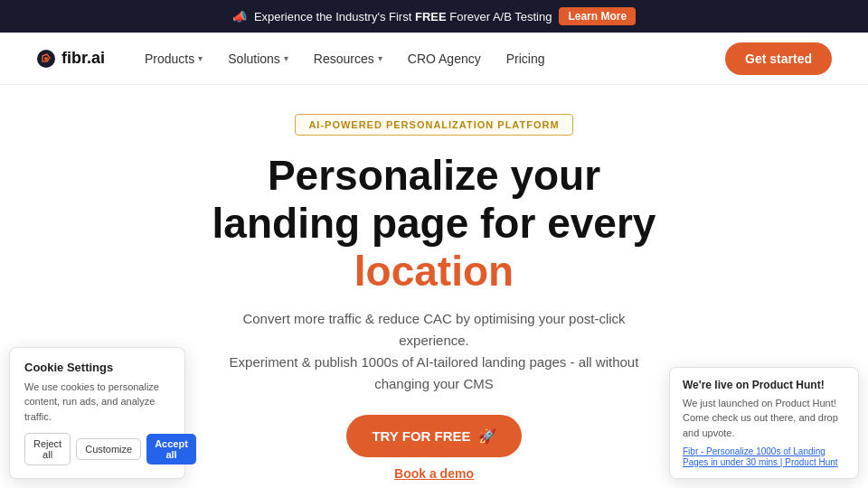 This screenshot has height=488, width=868. What do you see at coordinates (83, 58) in the screenshot?
I see `logo-text: fibr.ai` at bounding box center [83, 58].